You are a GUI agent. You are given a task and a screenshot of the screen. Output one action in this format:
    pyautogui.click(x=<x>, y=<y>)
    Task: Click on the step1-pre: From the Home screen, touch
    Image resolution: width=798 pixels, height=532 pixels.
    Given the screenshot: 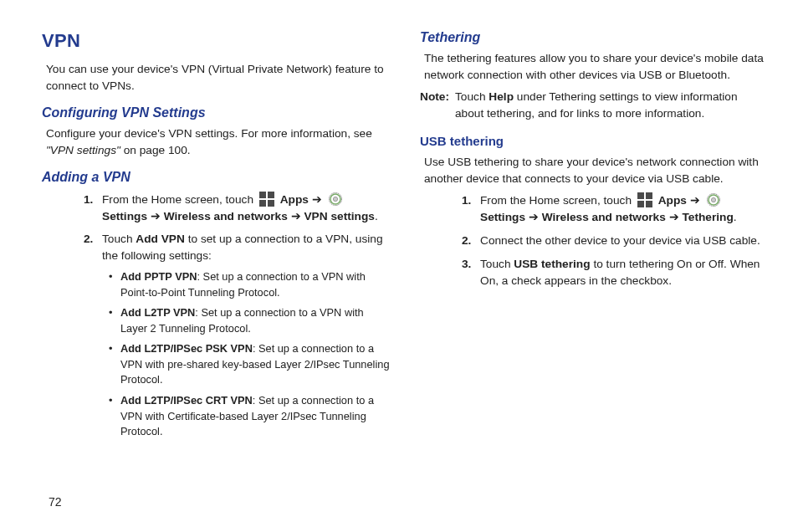 What is the action you would take?
    pyautogui.click(x=179, y=199)
    